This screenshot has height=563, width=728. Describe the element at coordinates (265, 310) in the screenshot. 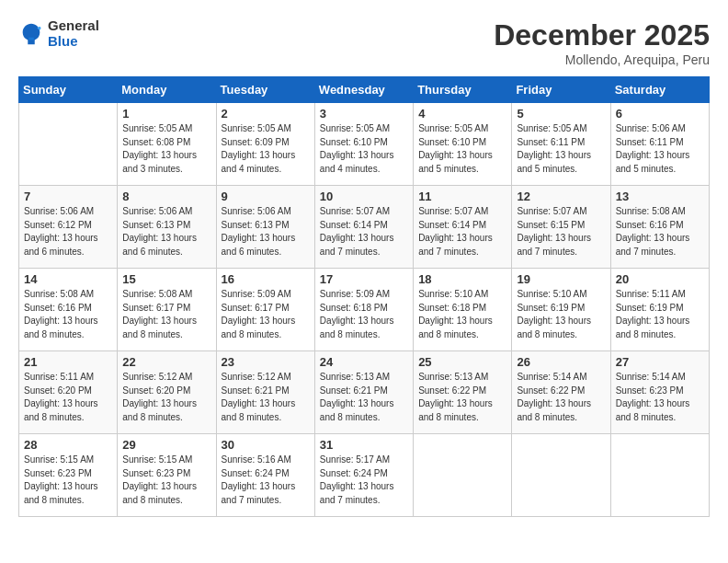

I see `calendar-cell: 16Sunrise: 5:09 AM Sunset: 6:17 PM Dayli…` at that location.